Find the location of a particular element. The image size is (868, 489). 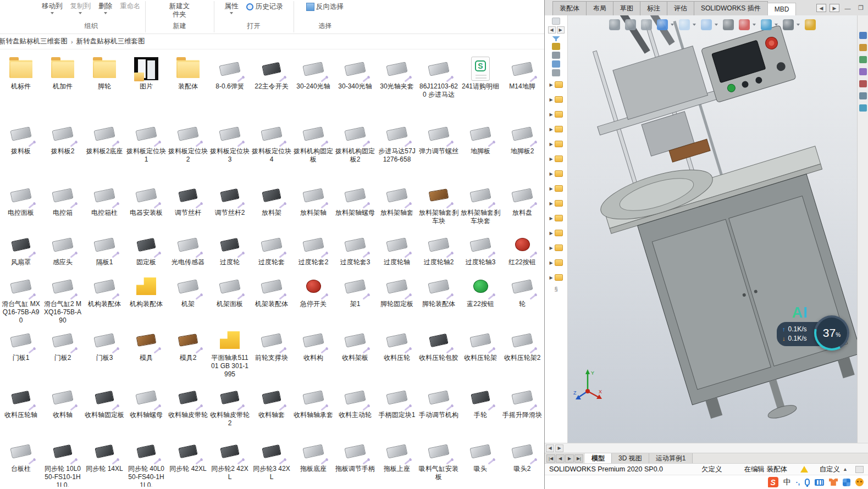

toolbox-icon is located at coordinates (847, 482).